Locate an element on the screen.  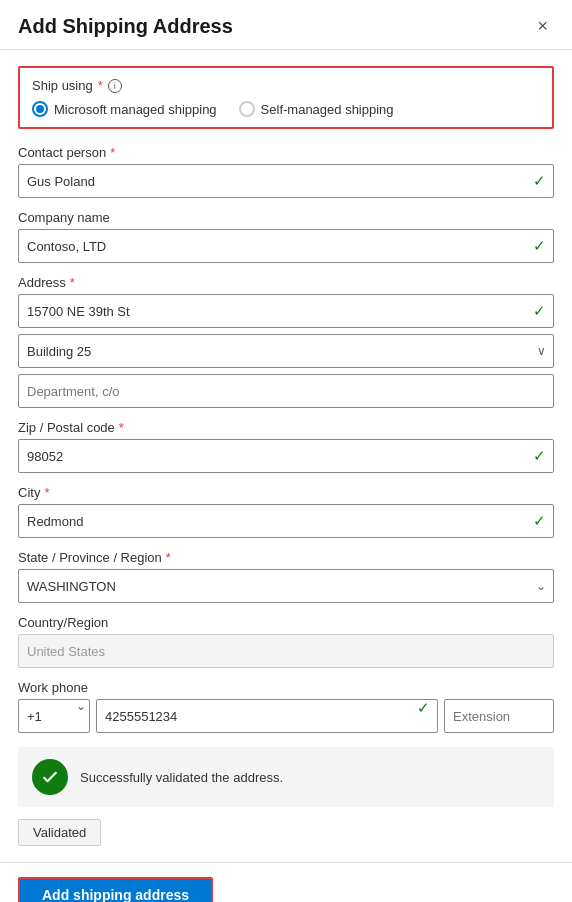
city-input is located at coordinates (286, 521).